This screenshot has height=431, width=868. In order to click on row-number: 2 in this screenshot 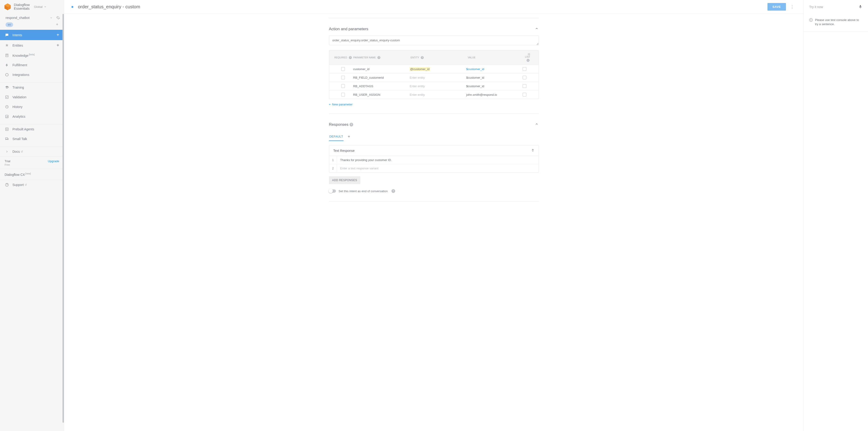, I will do `click(333, 168)`.